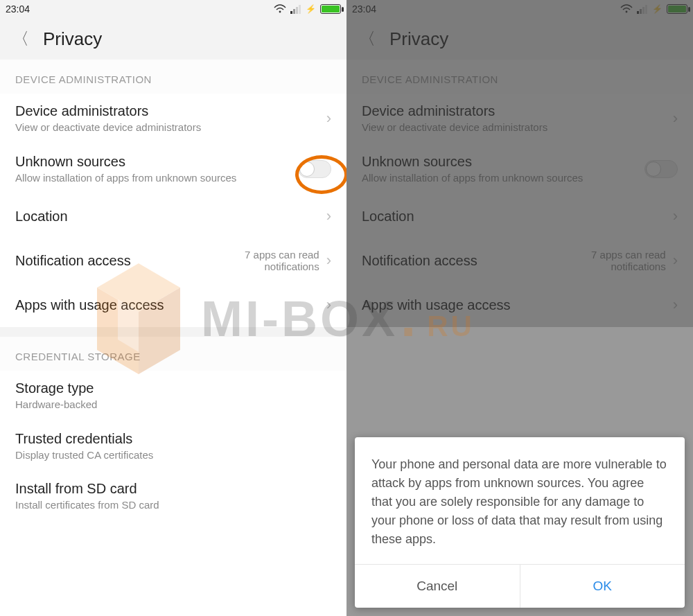 This screenshot has width=693, height=616. What do you see at coordinates (173, 396) in the screenshot?
I see `row-storage-type: Storage type Hardware-backed` at bounding box center [173, 396].